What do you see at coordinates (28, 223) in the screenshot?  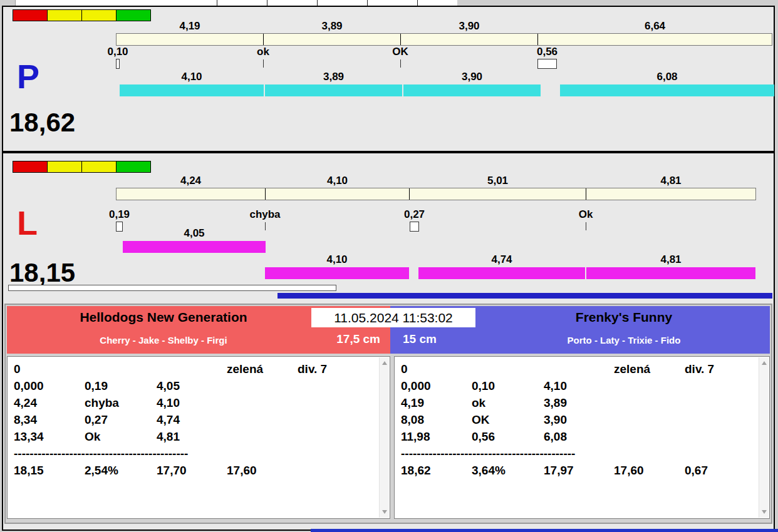 I see `lane-l-letter: L` at bounding box center [28, 223].